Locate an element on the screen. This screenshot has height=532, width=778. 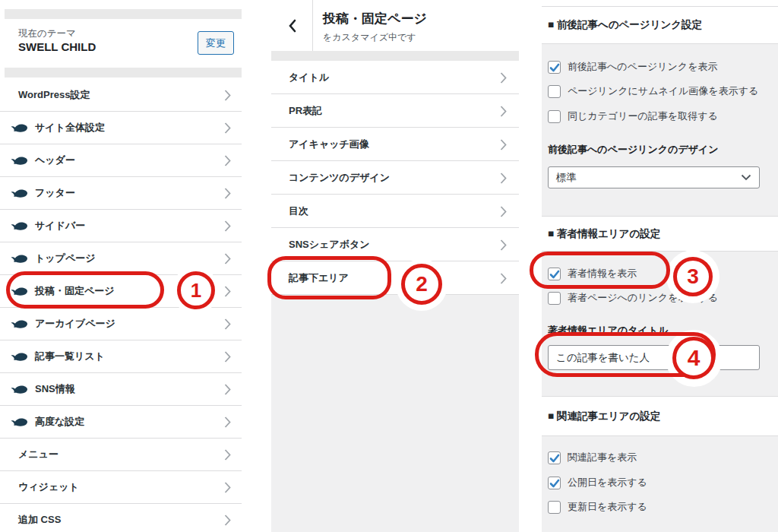
menu-item-widgets: ウィジェット is located at coordinates (121, 488).